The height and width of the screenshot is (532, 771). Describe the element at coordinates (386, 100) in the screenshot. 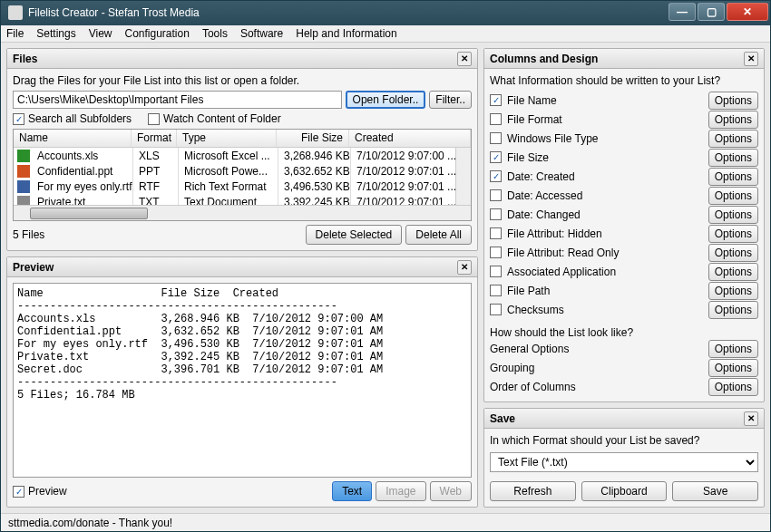

I see `open-folder-button: Open Folder..` at that location.